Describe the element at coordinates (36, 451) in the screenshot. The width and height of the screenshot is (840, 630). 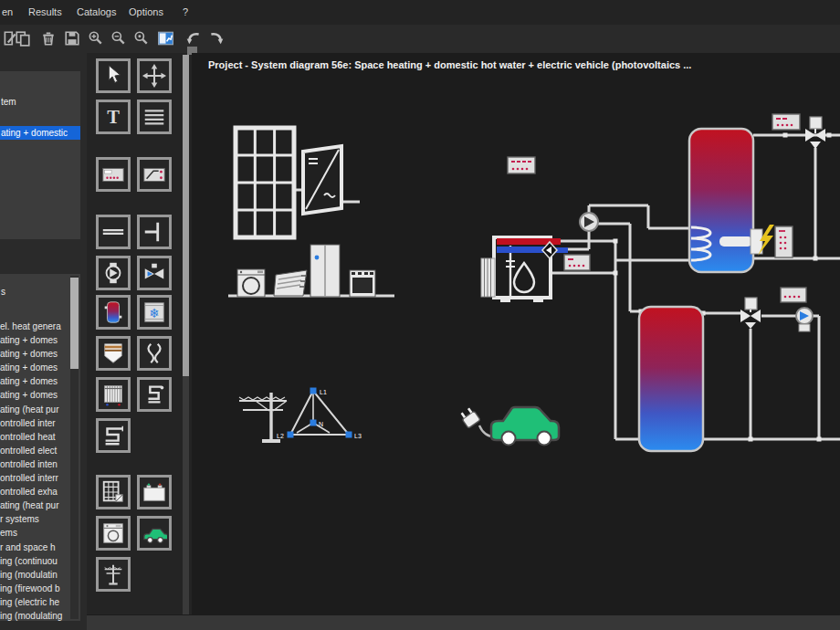
I see `template-list-item: ontrolled elect` at that location.